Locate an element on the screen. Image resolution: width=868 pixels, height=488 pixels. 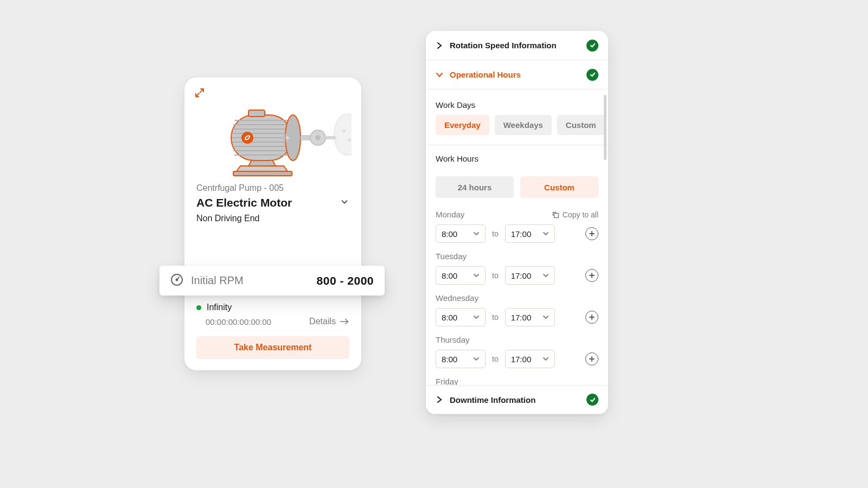
asset-subtitle: Non Driving End is located at coordinates (273, 219).